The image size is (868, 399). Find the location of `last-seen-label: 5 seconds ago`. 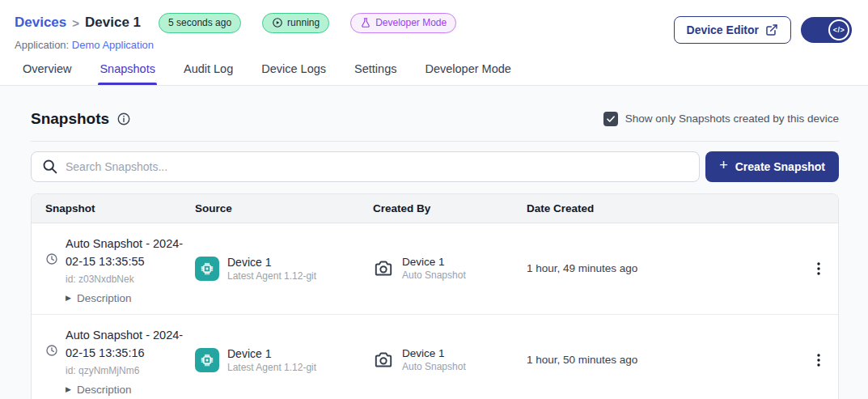

last-seen-label: 5 seconds ago is located at coordinates (200, 23).